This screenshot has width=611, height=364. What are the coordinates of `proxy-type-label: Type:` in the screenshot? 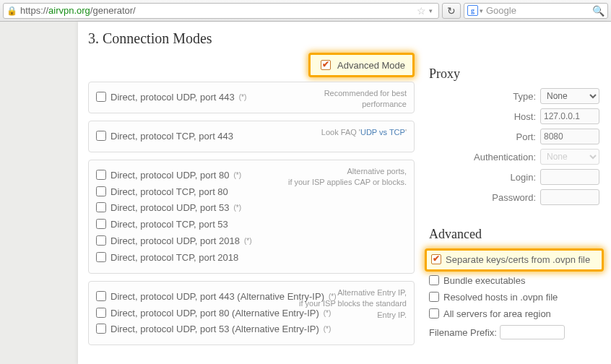 It's located at (524, 97).